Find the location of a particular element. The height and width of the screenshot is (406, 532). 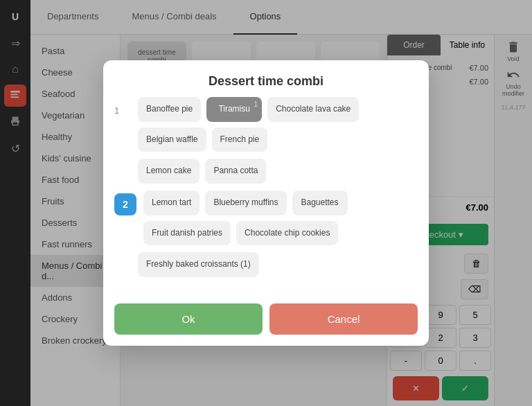

combi-row-2: 2 Lemon tart Blueberry muffins Baguettes… is located at coordinates (266, 218).